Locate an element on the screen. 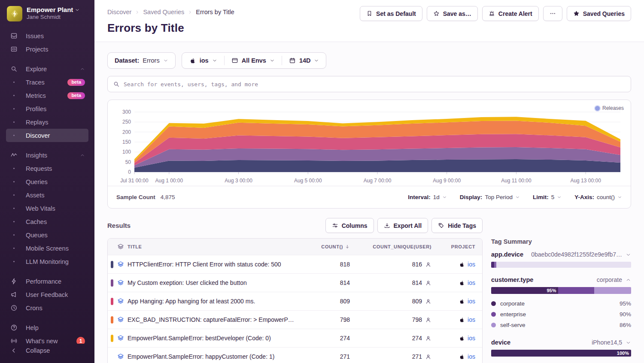  sidebar-item-mobile-screens: Mobile Screens is located at coordinates (47, 248).